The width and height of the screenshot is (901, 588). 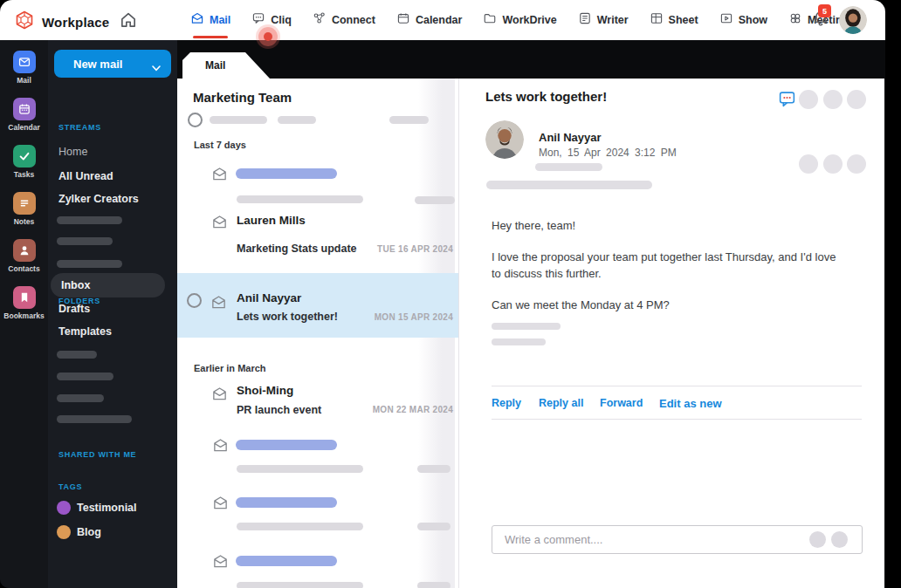 What do you see at coordinates (74, 309) in the screenshot?
I see `sidebar-item-drafts: Drafts` at bounding box center [74, 309].